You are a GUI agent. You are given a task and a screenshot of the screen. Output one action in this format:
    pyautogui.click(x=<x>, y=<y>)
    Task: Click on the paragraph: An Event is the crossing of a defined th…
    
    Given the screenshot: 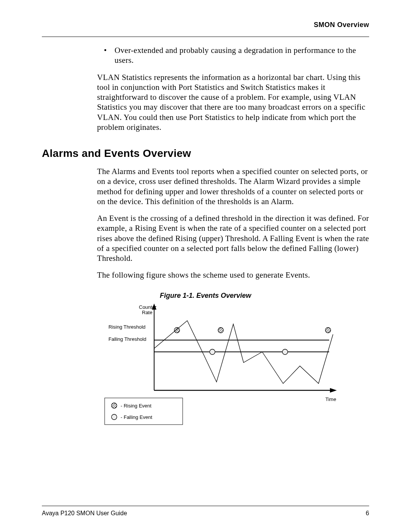 What is the action you would take?
    pyautogui.click(x=233, y=238)
    